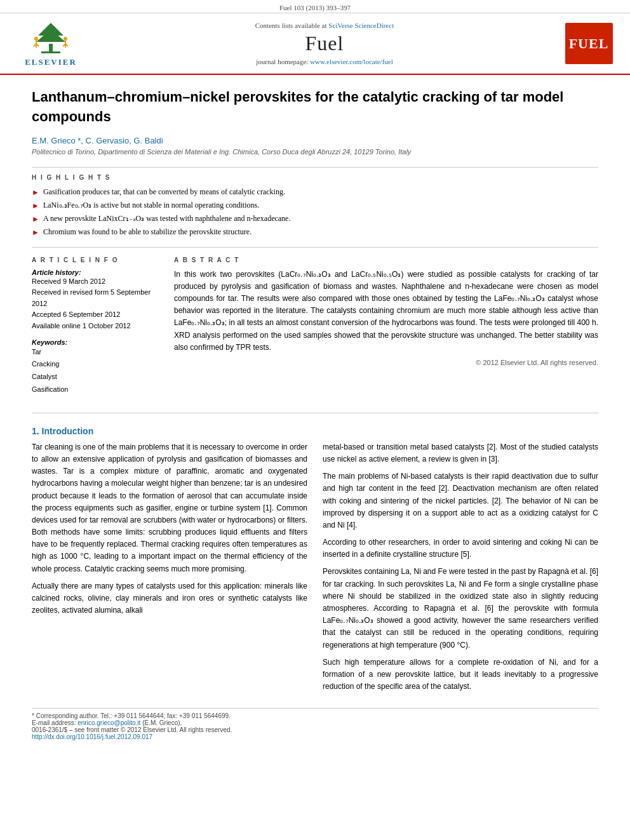  Describe the element at coordinates (95, 282) in the screenshot. I see `received-date: Received 9 March 2012` at that location.